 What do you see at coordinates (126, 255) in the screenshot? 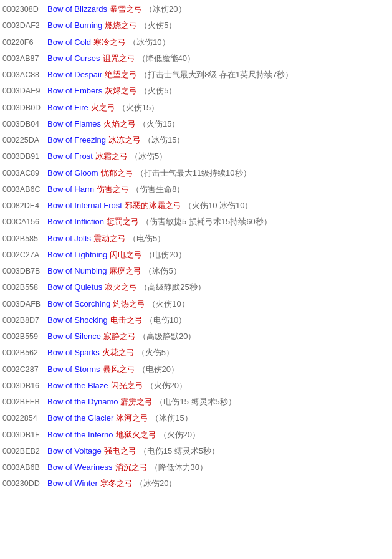
I see `item-zh-name: 闪电之弓` at bounding box center [126, 255].